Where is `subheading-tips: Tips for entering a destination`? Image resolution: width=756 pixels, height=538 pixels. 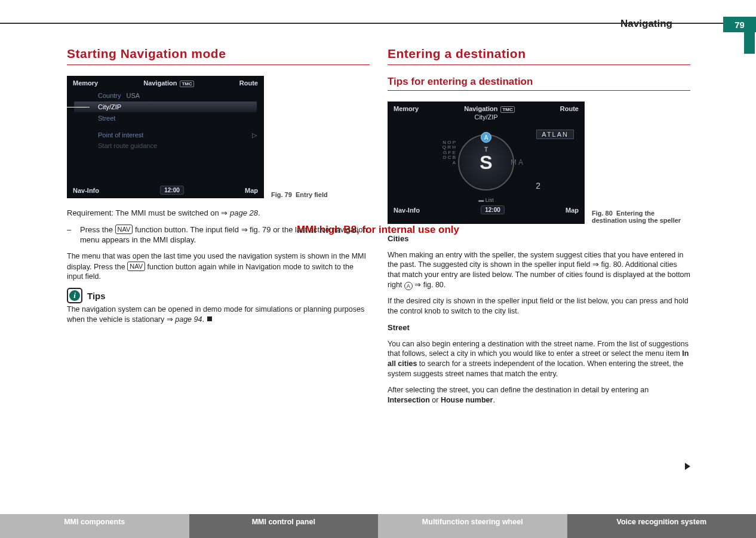 subheading-tips: Tips for entering a destination is located at coordinates (539, 84).